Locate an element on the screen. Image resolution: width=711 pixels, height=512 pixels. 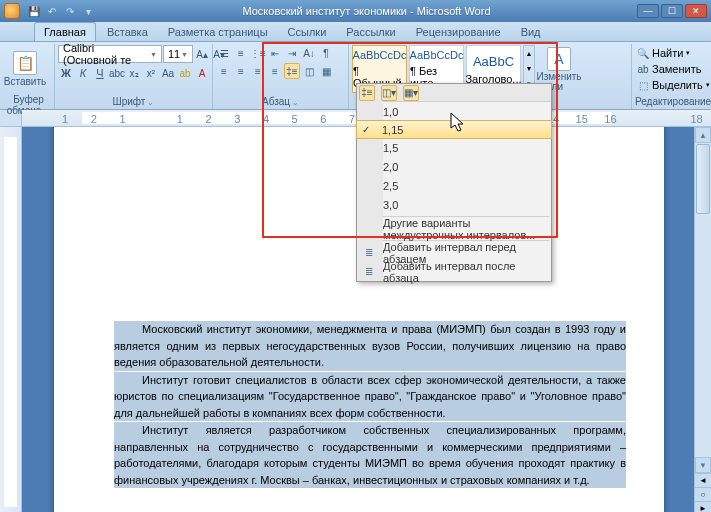
group-font: Calibri (Основной те▼ 11▼ A▴ A▾ Ж К Ч ab… is located at coordinates (134, 76).